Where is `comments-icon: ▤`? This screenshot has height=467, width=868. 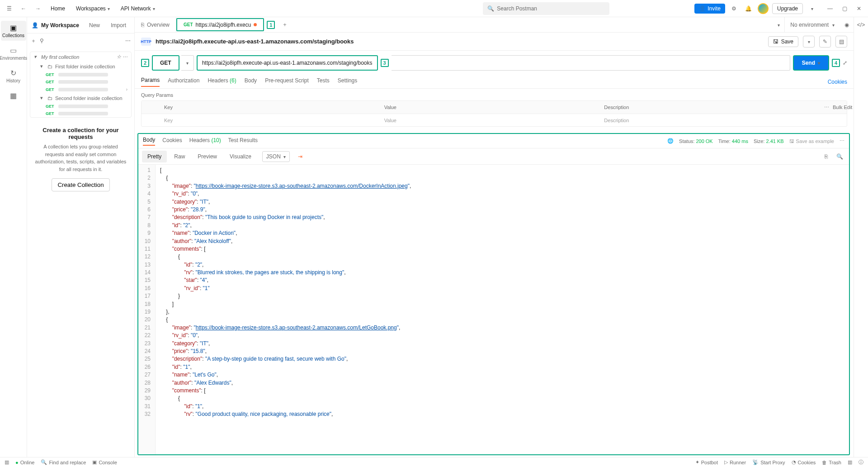 comments-icon: ▤ is located at coordinates (841, 42).